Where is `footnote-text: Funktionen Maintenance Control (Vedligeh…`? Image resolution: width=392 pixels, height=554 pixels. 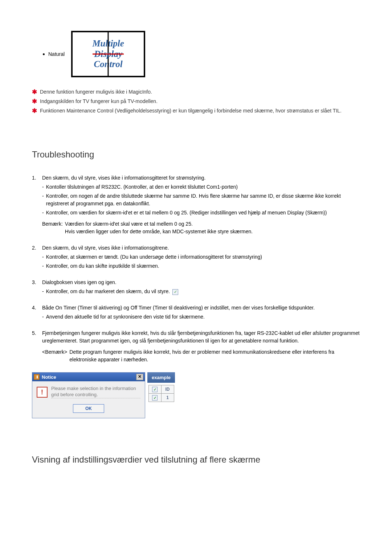 footnote-text: Funktionen Maintenance Control (Vedligeh… is located at coordinates (200, 111).